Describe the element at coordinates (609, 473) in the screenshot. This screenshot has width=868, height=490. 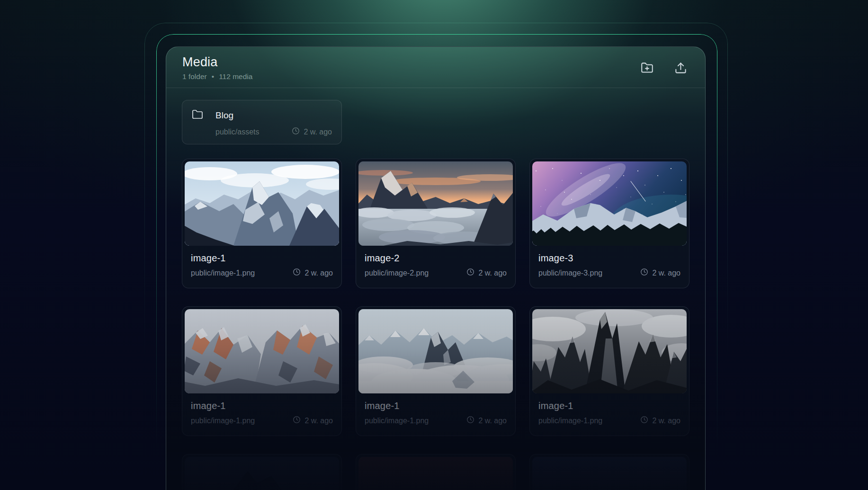
I see `thumbnail-faded-dark` at that location.